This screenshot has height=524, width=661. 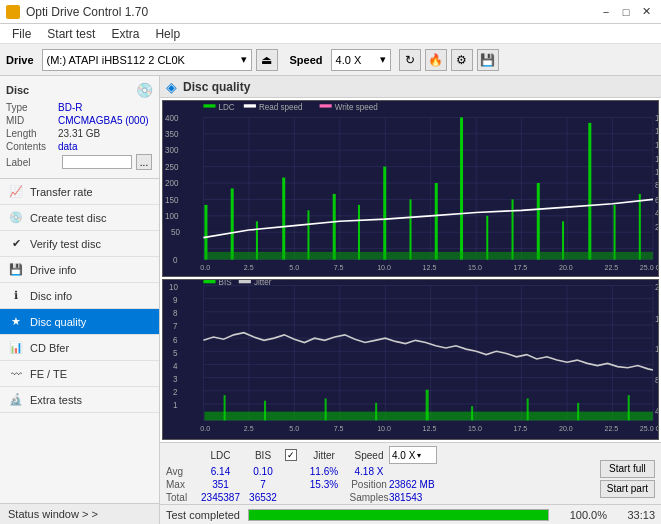 I want to click on nav-verify-test-disc-label: Verify test disc, so click(x=66, y=244).